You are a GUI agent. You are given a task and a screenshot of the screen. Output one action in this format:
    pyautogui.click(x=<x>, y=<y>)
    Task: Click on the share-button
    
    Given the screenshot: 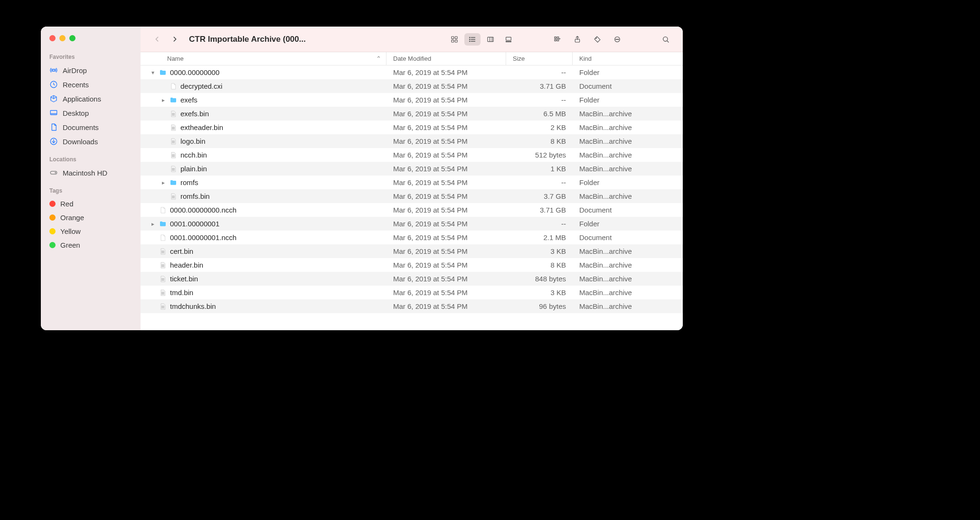 What is the action you would take?
    pyautogui.click(x=577, y=39)
    